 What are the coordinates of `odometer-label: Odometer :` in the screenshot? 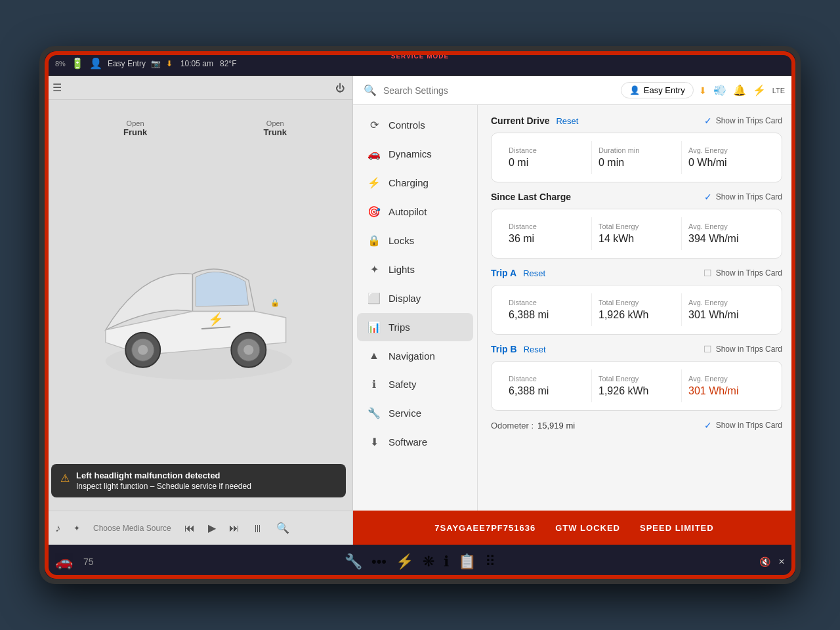 It's located at (512, 425).